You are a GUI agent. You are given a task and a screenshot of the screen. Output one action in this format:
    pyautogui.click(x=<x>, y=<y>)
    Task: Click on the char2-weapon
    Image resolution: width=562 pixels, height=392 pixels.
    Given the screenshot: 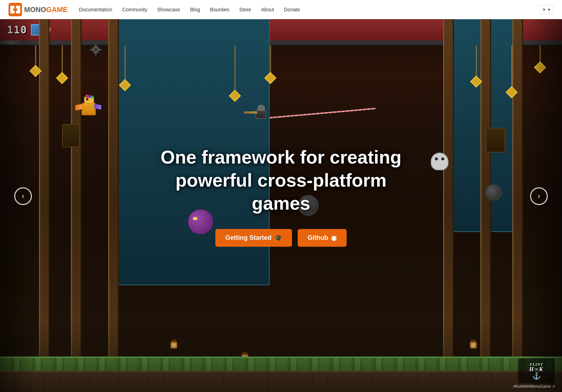 What is the action you would take?
    pyautogui.click(x=250, y=112)
    